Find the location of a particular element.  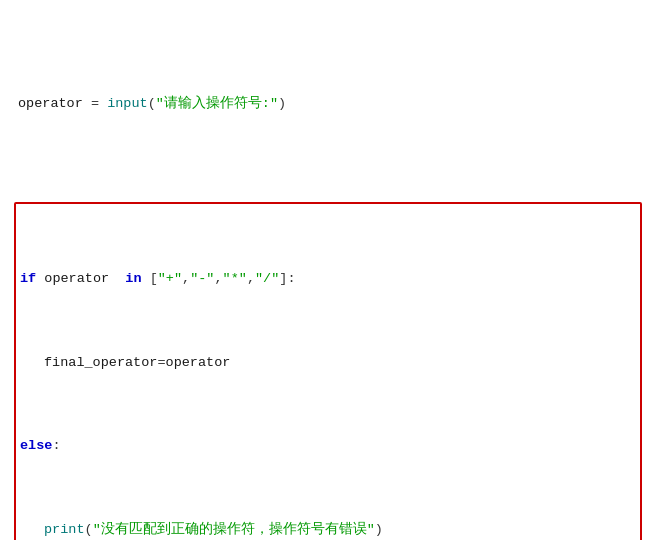

code-line-if-operator-in: if operator in ["+","-","*","/"]: is located at coordinates (328, 280).